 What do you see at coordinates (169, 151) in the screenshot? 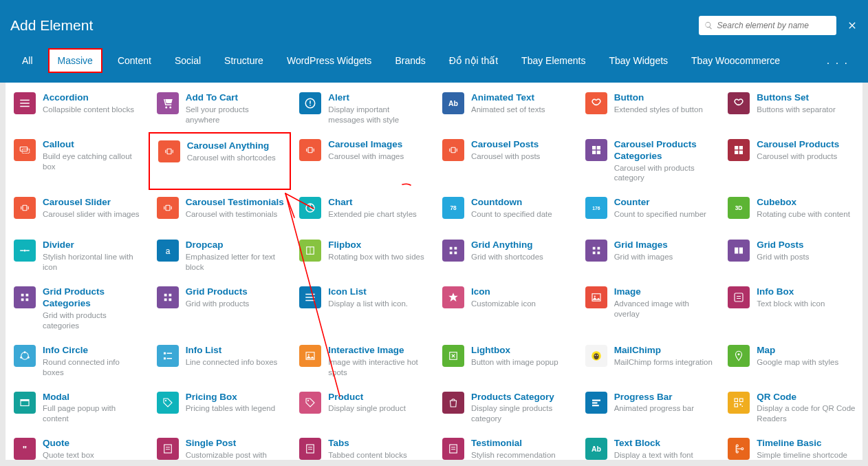
I see `carousel-icon` at bounding box center [169, 151].